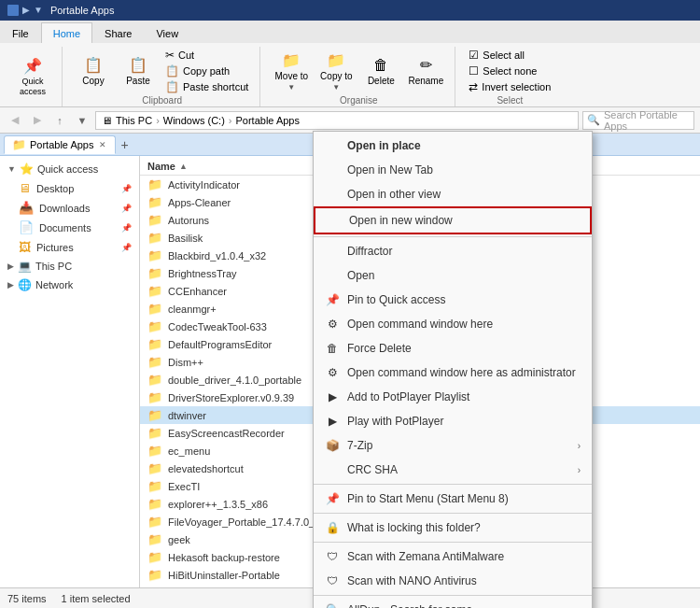 The height and width of the screenshot is (608, 700). I want to click on invert-selection-button: ⇄ Invert selection, so click(510, 87).